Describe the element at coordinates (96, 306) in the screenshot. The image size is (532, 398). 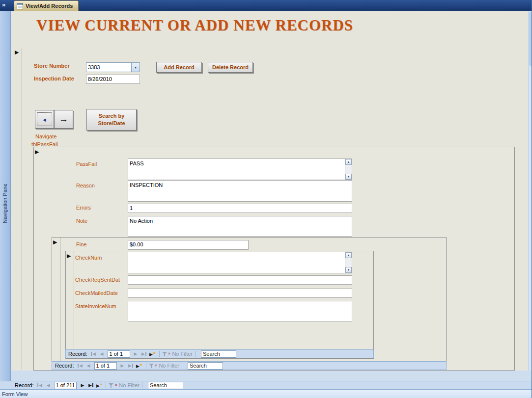
I see `stateinvoicenum-label: StateInvoiceNum` at that location.